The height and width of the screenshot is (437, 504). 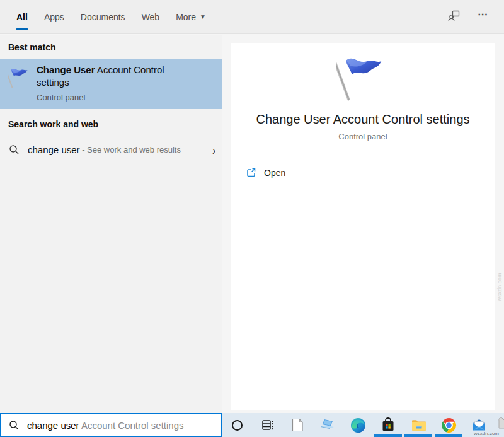 What do you see at coordinates (297, 425) in the screenshot?
I see `taskbar-button-document` at bounding box center [297, 425].